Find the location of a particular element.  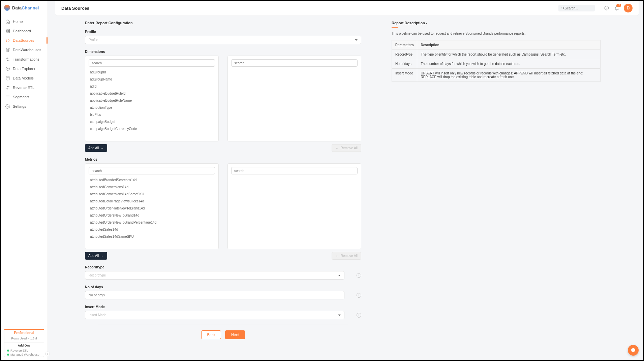

search-input is located at coordinates (578, 8).